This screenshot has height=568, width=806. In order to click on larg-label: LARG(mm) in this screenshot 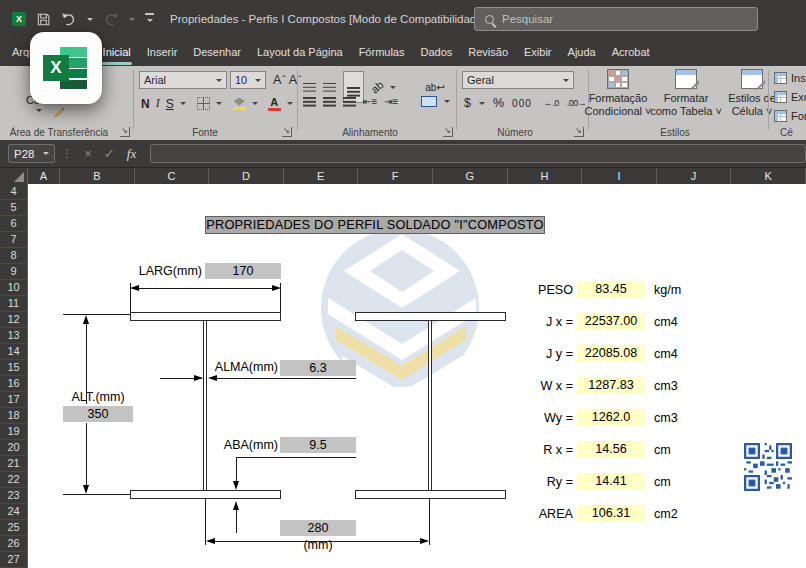, I will do `click(165, 271)`.